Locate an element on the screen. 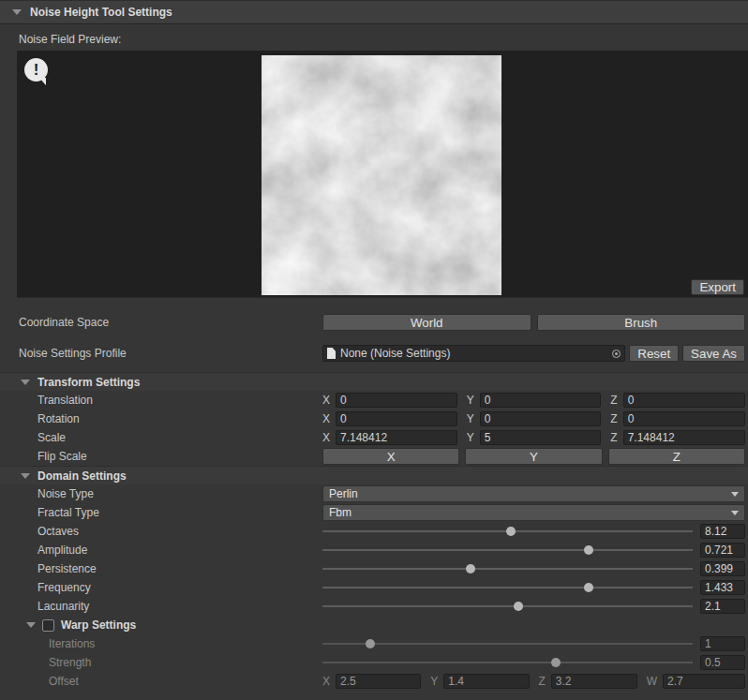  transform-settings-foldout: Transform Settings is located at coordinates (374, 381).